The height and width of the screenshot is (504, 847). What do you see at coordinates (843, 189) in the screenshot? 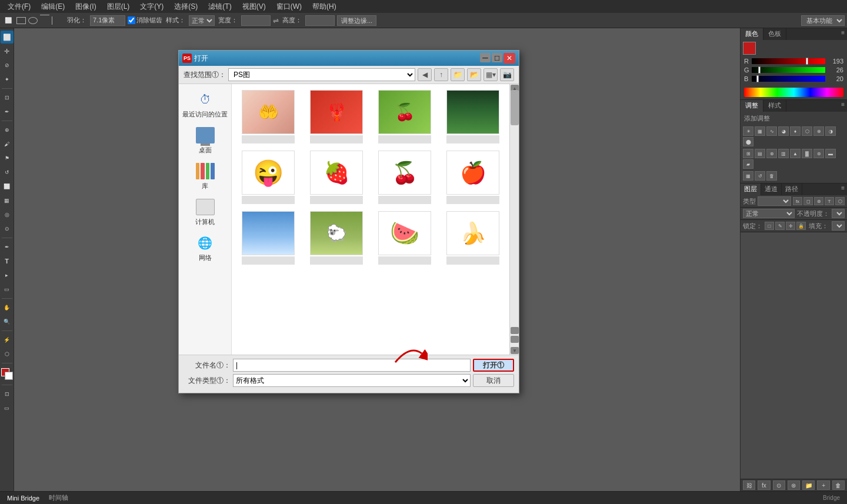
I see `layers-panel-menu: ≡` at bounding box center [843, 189].